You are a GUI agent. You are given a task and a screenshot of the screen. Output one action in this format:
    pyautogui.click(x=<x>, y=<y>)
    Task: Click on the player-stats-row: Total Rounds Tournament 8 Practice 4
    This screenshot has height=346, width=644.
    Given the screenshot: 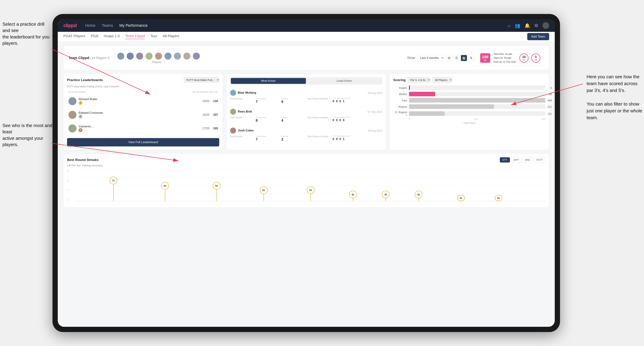 What is the action you would take?
    pyautogui.click(x=306, y=119)
    